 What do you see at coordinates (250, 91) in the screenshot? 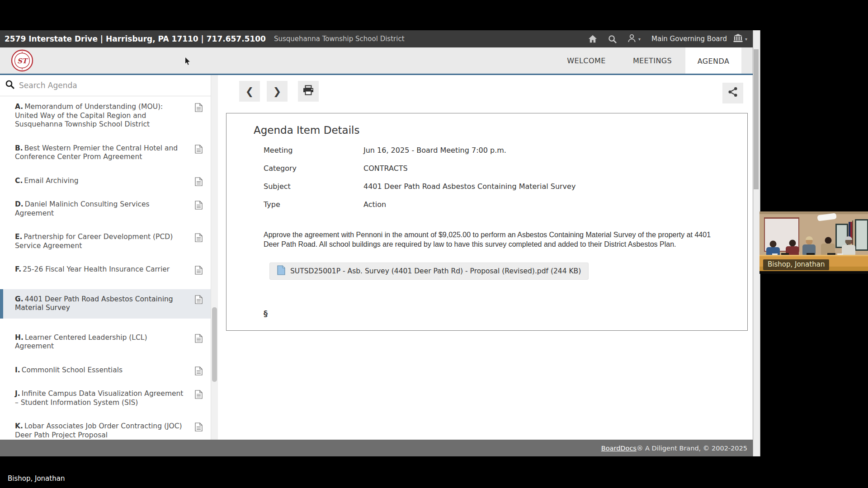
I see `previous-item-button: ❮` at bounding box center [250, 91].